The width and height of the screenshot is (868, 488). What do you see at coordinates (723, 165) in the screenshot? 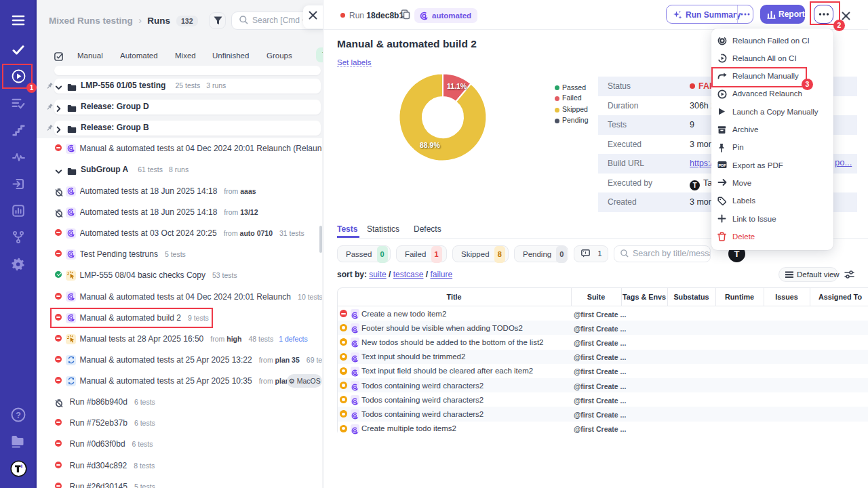
I see `svg-text: PDF` at bounding box center [723, 165].